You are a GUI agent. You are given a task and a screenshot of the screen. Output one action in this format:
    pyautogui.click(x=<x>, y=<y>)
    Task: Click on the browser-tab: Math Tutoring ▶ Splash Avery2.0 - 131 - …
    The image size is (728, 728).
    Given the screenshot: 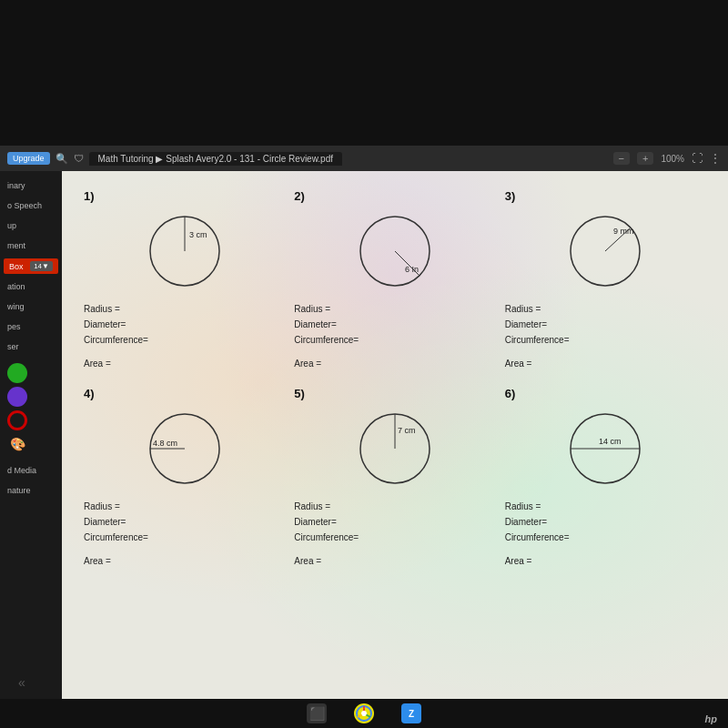 What is the action you would take?
    pyautogui.click(x=217, y=158)
    